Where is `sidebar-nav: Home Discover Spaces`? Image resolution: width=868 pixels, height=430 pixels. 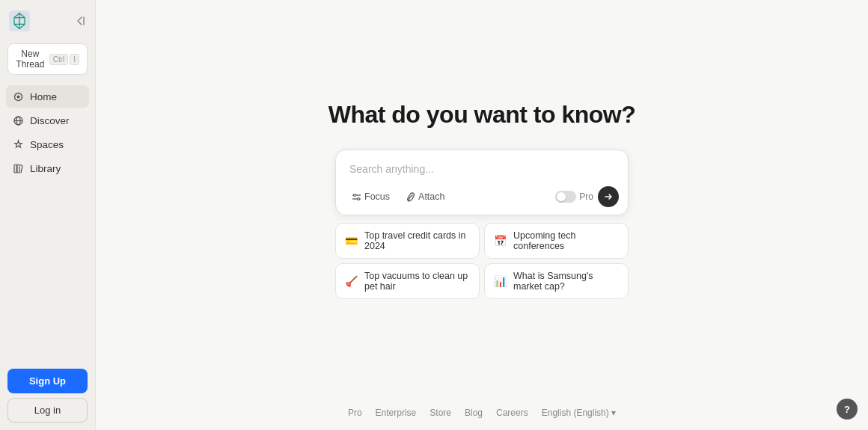 sidebar-nav: Home Discover Spaces is located at coordinates (48, 132).